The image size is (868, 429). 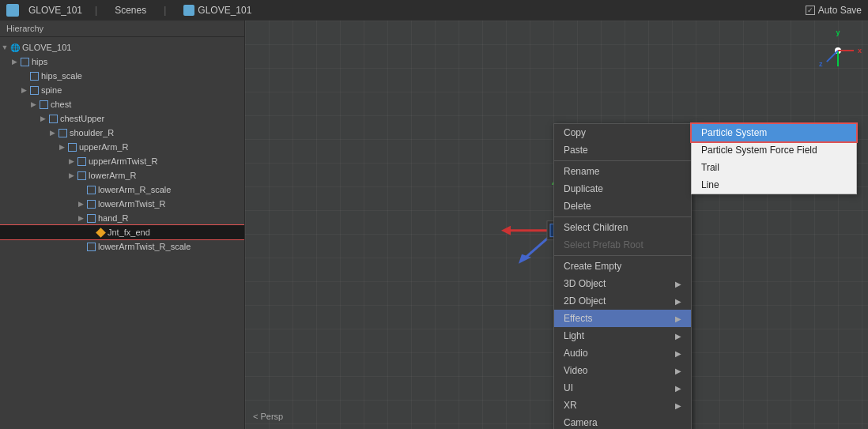 What do you see at coordinates (774, 185) in the screenshot?
I see `submenu-item-line: Line` at bounding box center [774, 185].